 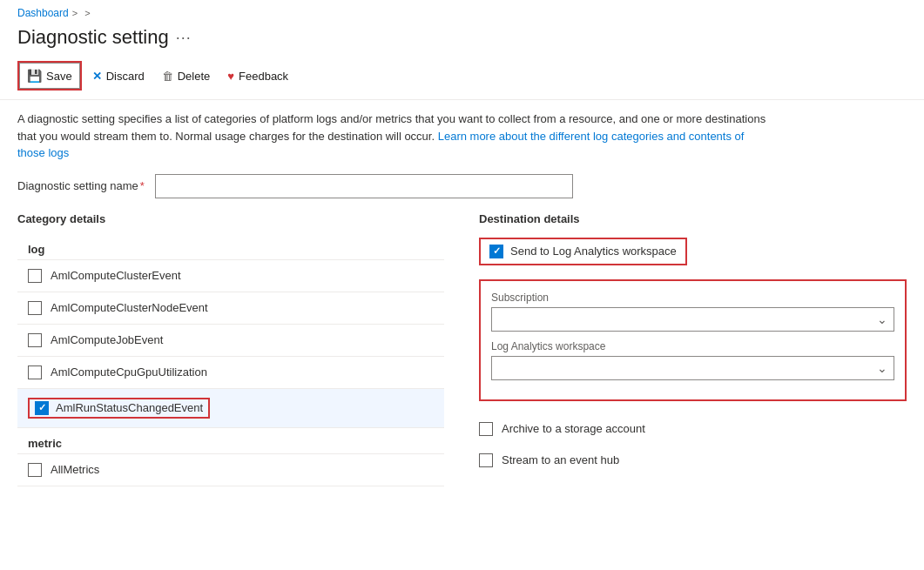 What do you see at coordinates (194, 77) in the screenshot?
I see `delete-label: Delete` at bounding box center [194, 77].